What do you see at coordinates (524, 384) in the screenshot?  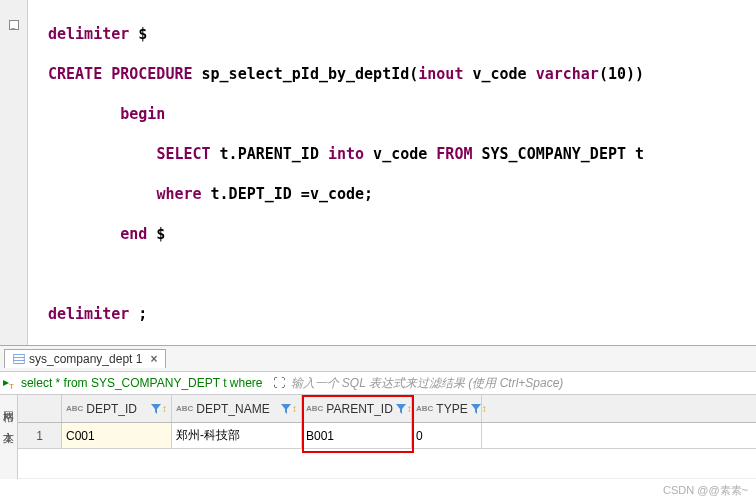 I see `filter-input: 输入一个 SQL 表达式来过滤结果 (使用 Ctrl+Space)` at bounding box center [524, 384].